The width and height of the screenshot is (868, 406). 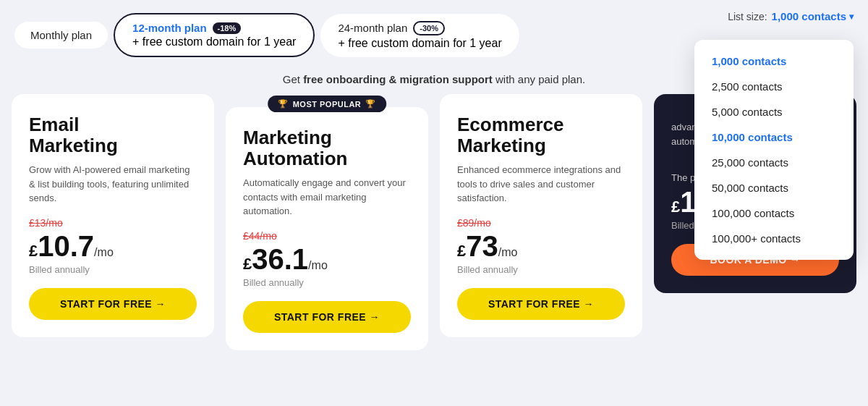 I want to click on card-ecommerce-current-price: £73/mo, so click(x=541, y=246).